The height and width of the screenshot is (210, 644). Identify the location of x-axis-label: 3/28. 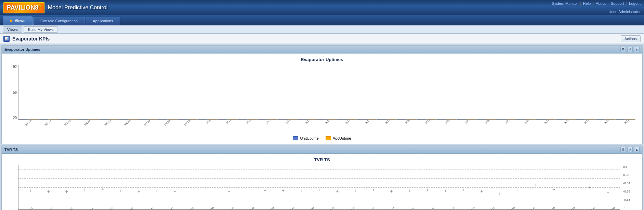
(570, 127).